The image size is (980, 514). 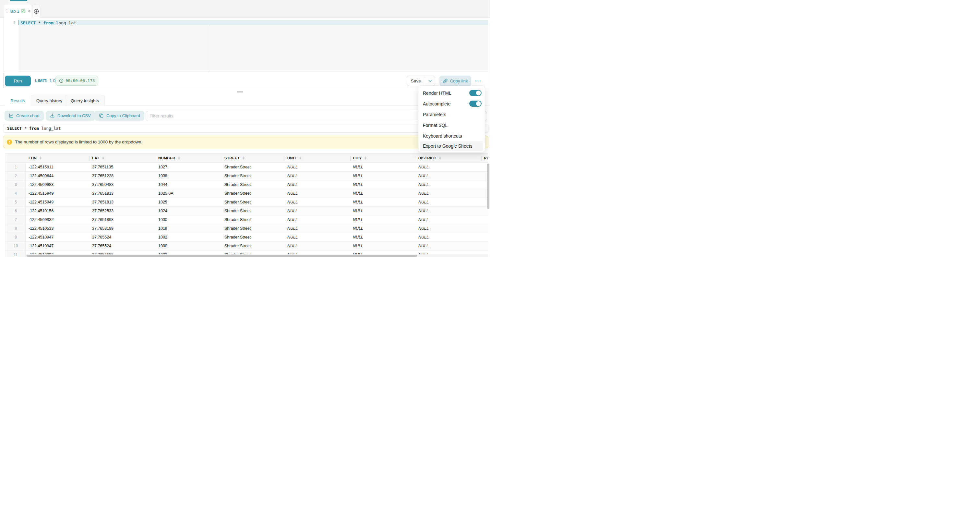 What do you see at coordinates (189, 202) in the screenshot?
I see `cell: 1025` at bounding box center [189, 202].